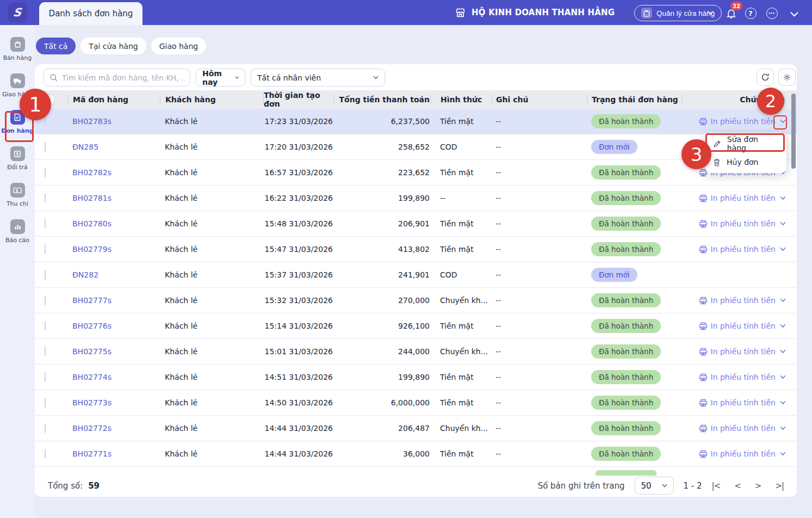  Describe the element at coordinates (765, 77) in the screenshot. I see `refresh-button` at that location.